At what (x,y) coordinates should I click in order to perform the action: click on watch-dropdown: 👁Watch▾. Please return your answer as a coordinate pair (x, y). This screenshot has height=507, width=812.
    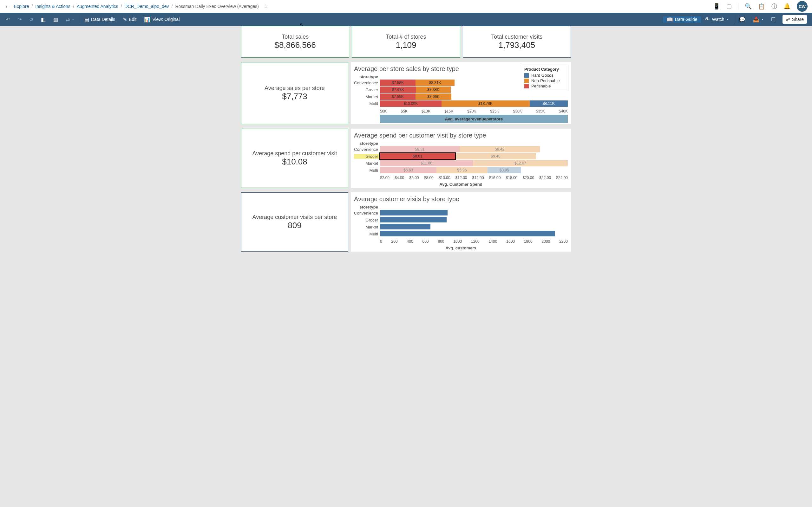
    Looking at the image, I should click on (717, 19).